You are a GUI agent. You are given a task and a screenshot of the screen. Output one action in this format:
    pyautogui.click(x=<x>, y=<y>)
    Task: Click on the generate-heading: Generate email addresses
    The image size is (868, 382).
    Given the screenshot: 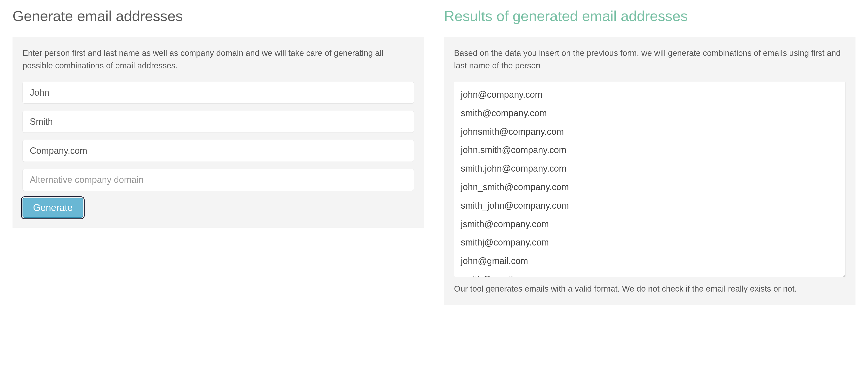 What is the action you would take?
    pyautogui.click(x=218, y=16)
    